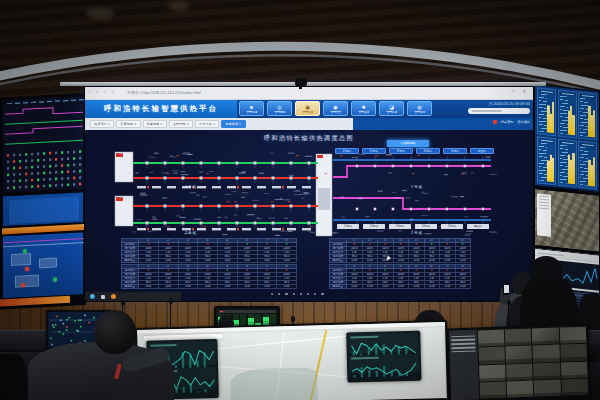 Image resolution: width=600 pixels, height=400 pixels. What do you see at coordinates (309, 124) in the screenshot?
I see `tab-strip: 经济运行 ⊙ 负荷预测 ⊙ 智慧调度 ⊙` at bounding box center [309, 124].